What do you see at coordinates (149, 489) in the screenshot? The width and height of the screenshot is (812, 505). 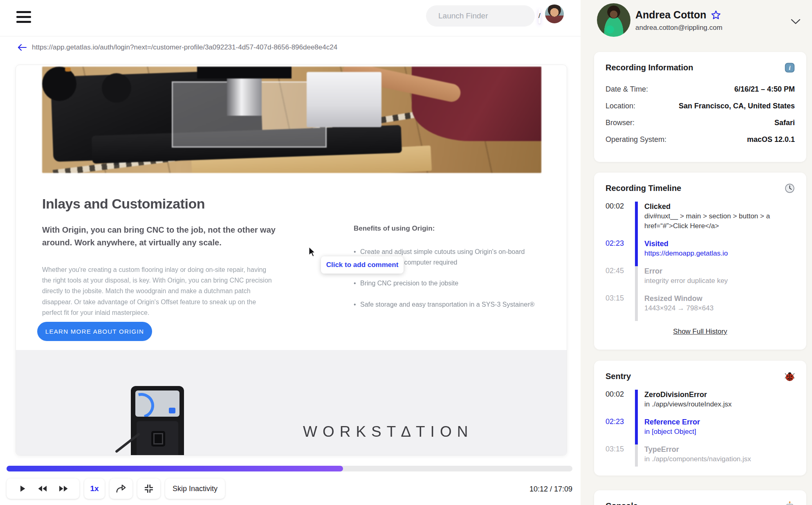 I see `collapse-view-button` at bounding box center [149, 489].